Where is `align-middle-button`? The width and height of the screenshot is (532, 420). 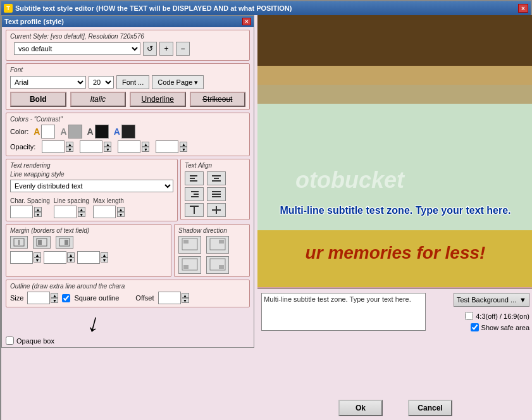 align-middle-button is located at coordinates (216, 210).